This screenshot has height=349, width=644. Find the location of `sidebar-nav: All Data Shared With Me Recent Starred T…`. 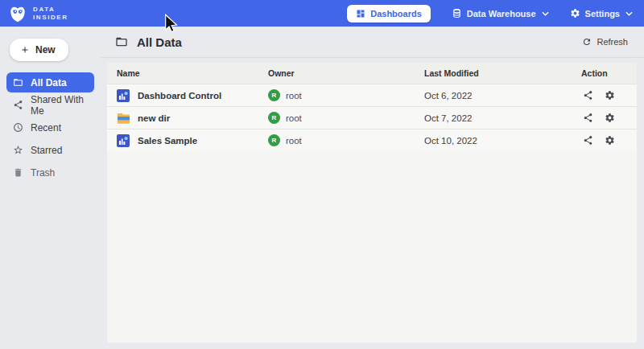

sidebar-nav: All Data Shared With Me Recent Starred T… is located at coordinates (50, 127).